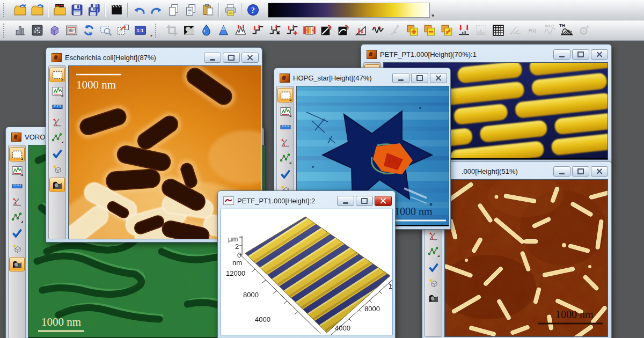 The image size is (644, 338). What do you see at coordinates (37, 31) in the screenshot?
I see `scatter-points-icon` at bounding box center [37, 31].